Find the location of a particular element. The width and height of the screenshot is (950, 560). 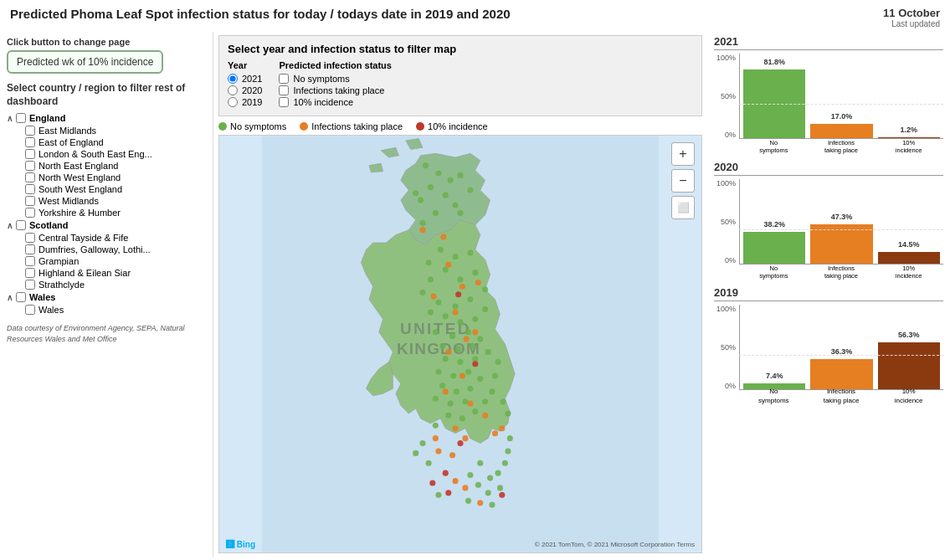

status-infections-label: Infections taking place is located at coordinates (335, 90).